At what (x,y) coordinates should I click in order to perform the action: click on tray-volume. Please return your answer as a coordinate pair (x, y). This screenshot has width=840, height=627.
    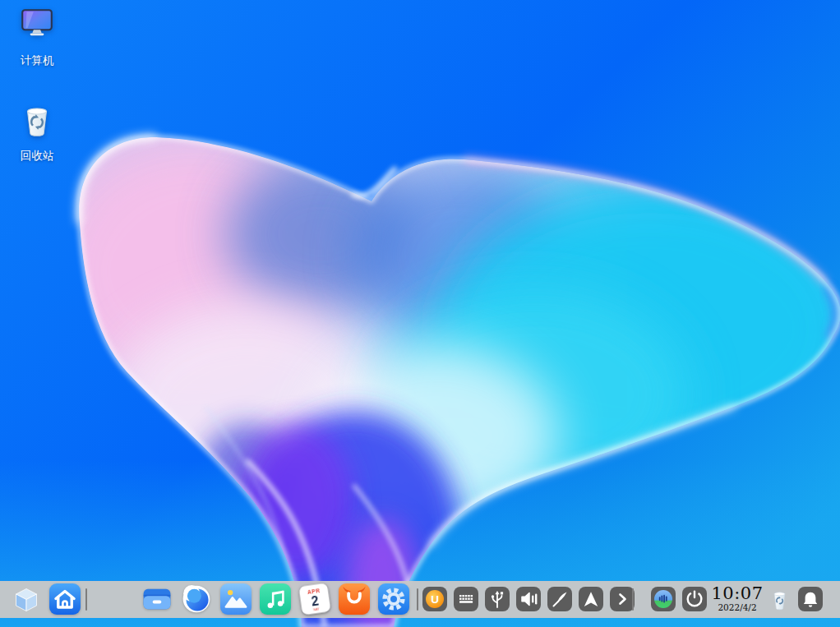
    Looking at the image, I should click on (528, 599).